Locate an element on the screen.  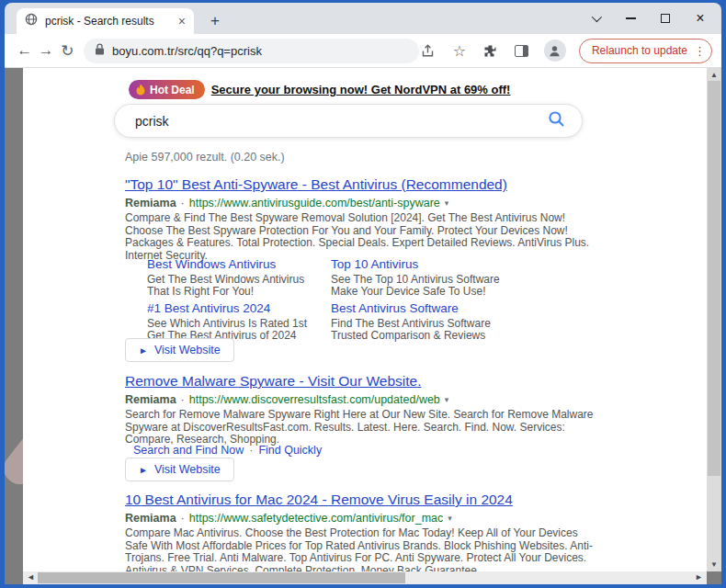
result-1-url: https://www.antivirusguide.com/best/anti… is located at coordinates (314, 203).